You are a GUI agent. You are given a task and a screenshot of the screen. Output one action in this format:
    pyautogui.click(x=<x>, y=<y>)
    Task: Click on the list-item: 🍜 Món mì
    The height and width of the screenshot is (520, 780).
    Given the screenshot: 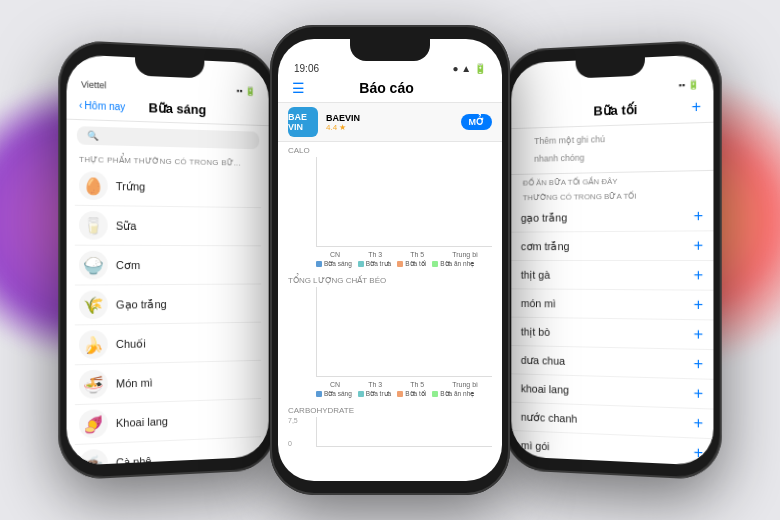 What is the action you would take?
    pyautogui.click(x=168, y=383)
    